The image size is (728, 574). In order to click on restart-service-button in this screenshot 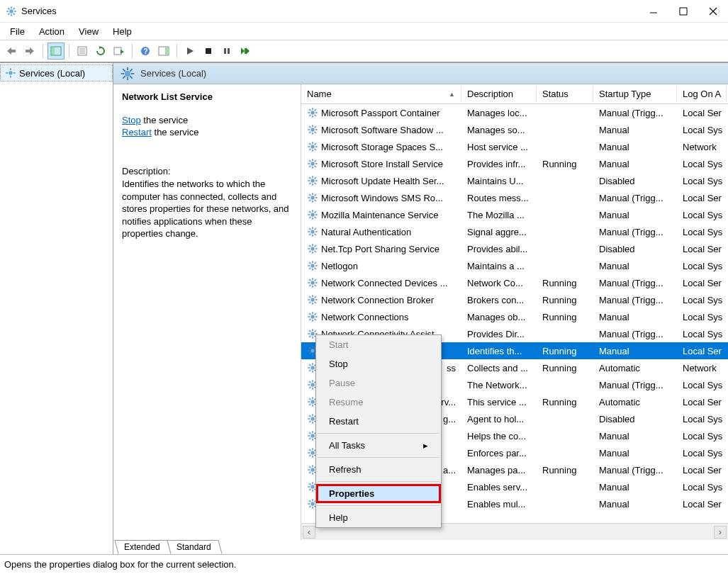, I will do `click(245, 51)`.